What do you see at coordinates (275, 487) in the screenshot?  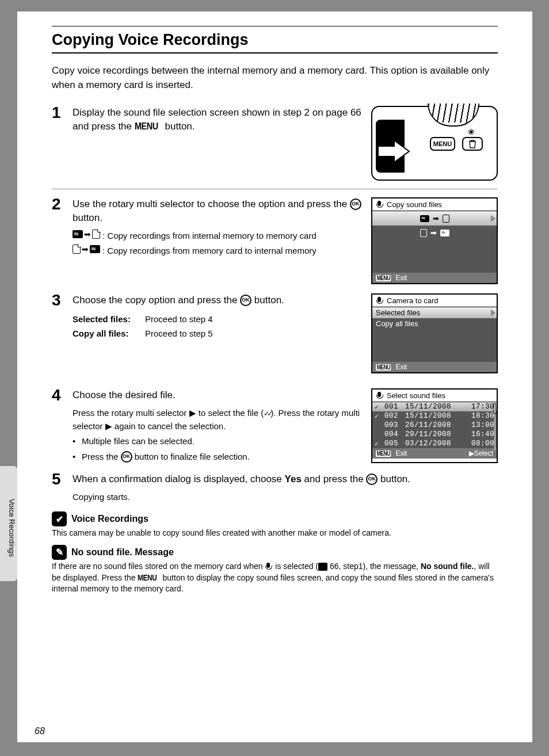 I see `step-5: 5 When a confirmation dialog is displaye…` at bounding box center [275, 487].